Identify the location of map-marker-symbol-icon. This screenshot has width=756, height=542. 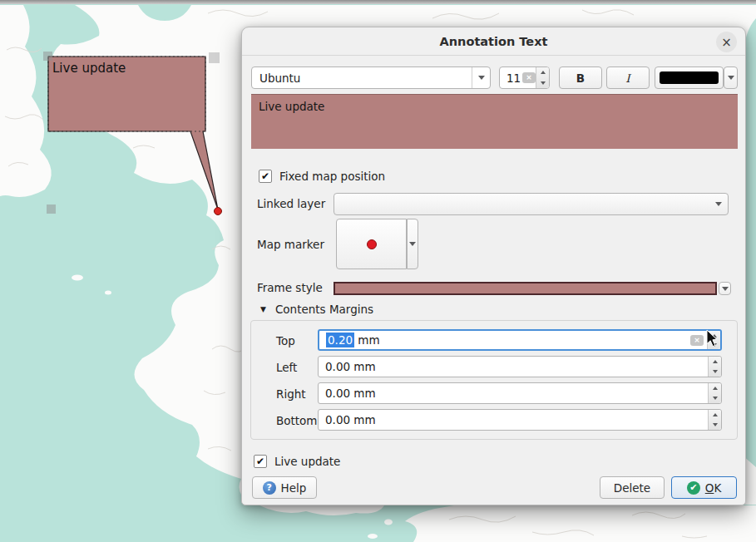
(372, 244).